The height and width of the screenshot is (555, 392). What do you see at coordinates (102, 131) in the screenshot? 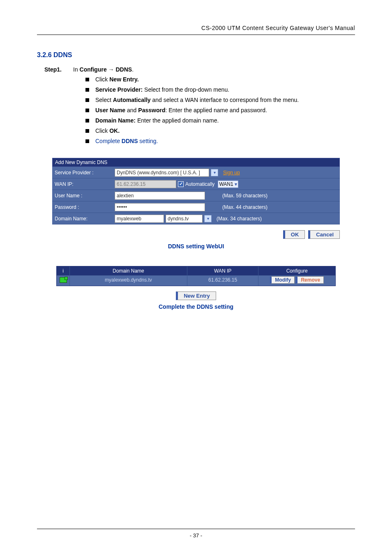
I see `b6-prefix: Click` at bounding box center [102, 131].